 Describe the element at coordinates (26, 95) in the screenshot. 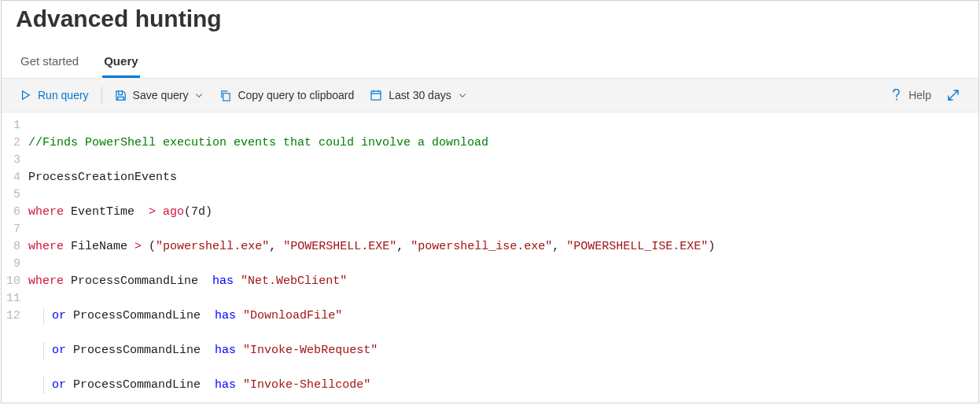

I see `play-icon` at that location.